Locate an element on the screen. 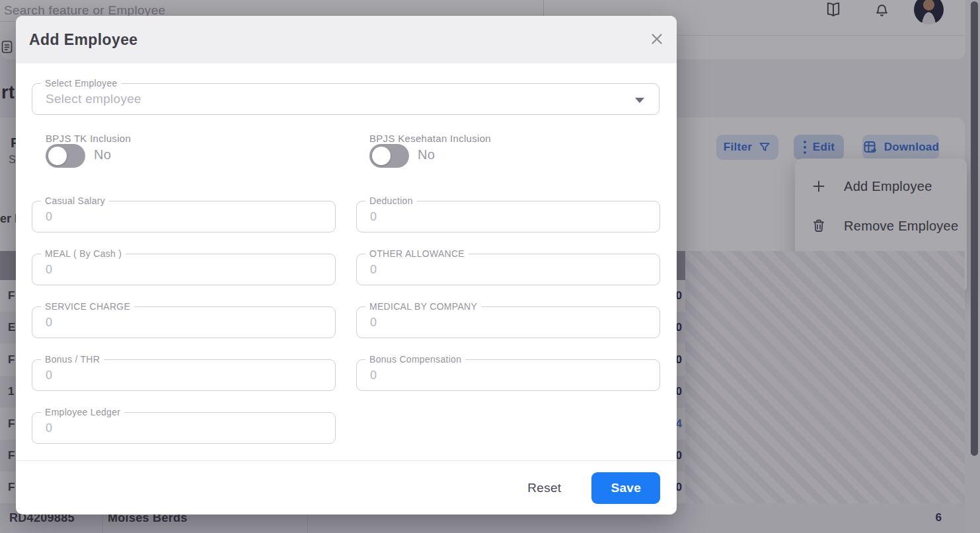 The image size is (980, 533). chevron-down-icon is located at coordinates (640, 100).